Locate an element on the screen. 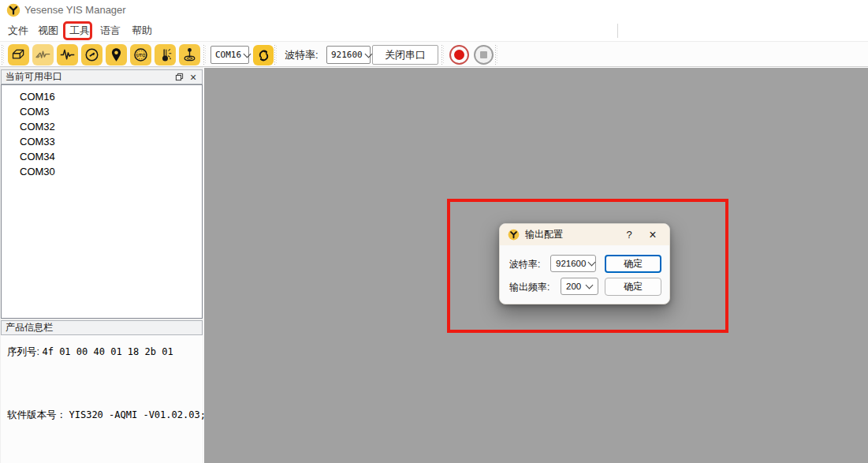 Image resolution: width=868 pixels, height=463 pixels. port-list-item: COM34 is located at coordinates (102, 156).